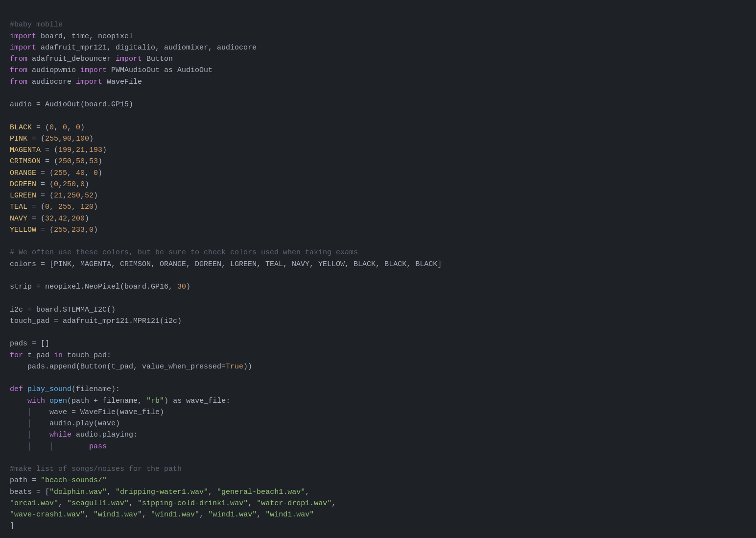 This screenshot has height=538, width=756. Describe the element at coordinates (173, 504) in the screenshot. I see `beats-assign-line2: "orca1.wav", "seagull1.wav", "sipping-co…` at that location.